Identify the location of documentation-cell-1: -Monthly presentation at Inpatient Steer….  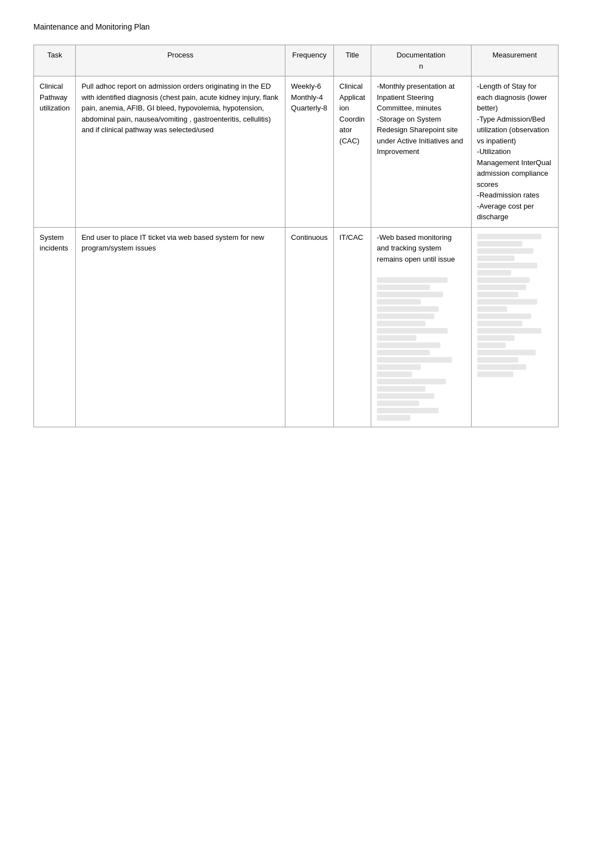
(421, 152).